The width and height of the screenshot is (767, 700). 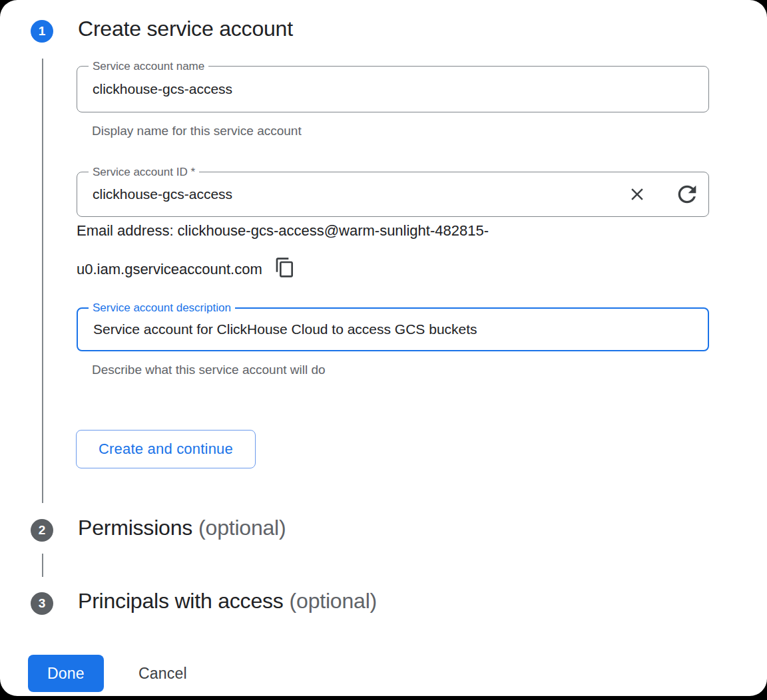 I want to click on step-3-indicator: 3, so click(x=42, y=604).